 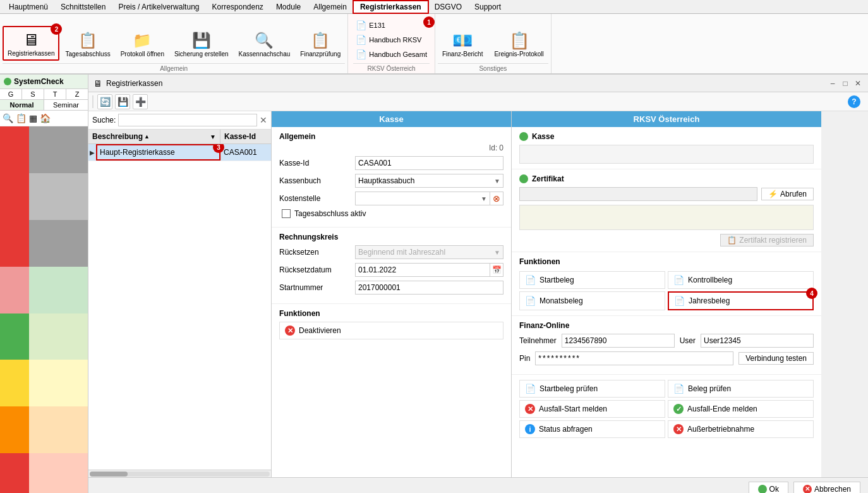 I want to click on window-title-bar: 🖥 Registrierkassen – □ ✕, so click(x=478, y=83).